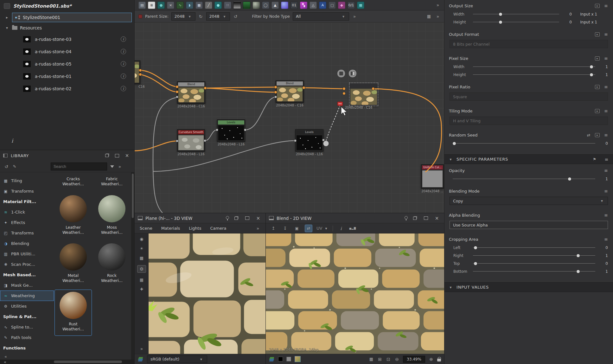 This screenshot has width=613, height=364. What do you see at coordinates (297, 228) in the screenshot?
I see `copy-image-icon` at bounding box center [297, 228].